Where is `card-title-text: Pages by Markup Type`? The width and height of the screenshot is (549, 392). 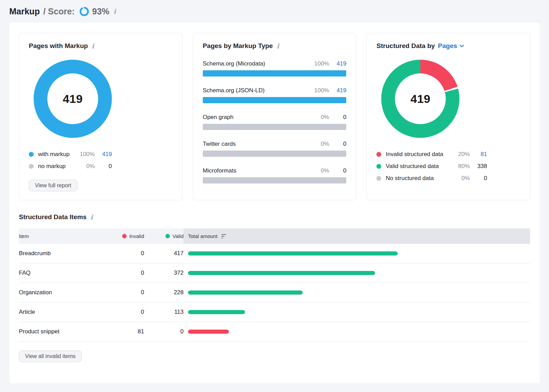 card-title-text: Pages by Markup Type is located at coordinates (238, 46).